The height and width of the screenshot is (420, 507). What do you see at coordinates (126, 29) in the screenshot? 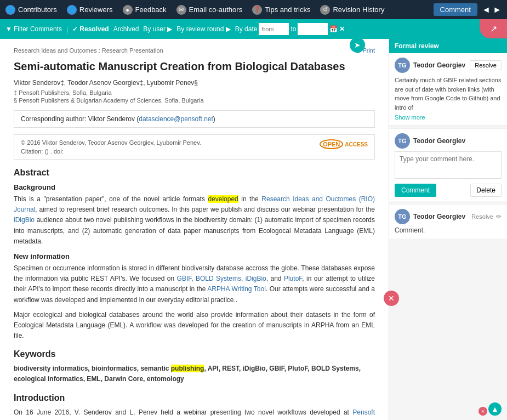
I see `archived-filter: Archived` at bounding box center [126, 29].